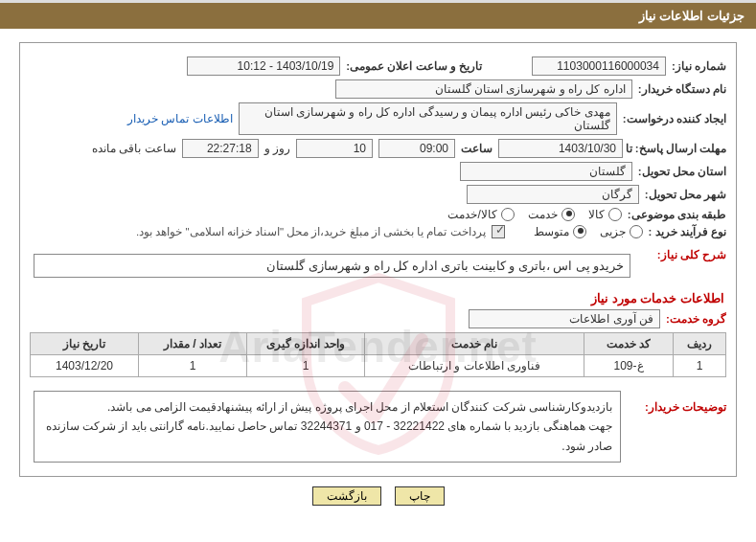  Describe the element at coordinates (180, 119) in the screenshot. I see `buyer-contact-link: اطلاعات تماس خریدار` at that location.